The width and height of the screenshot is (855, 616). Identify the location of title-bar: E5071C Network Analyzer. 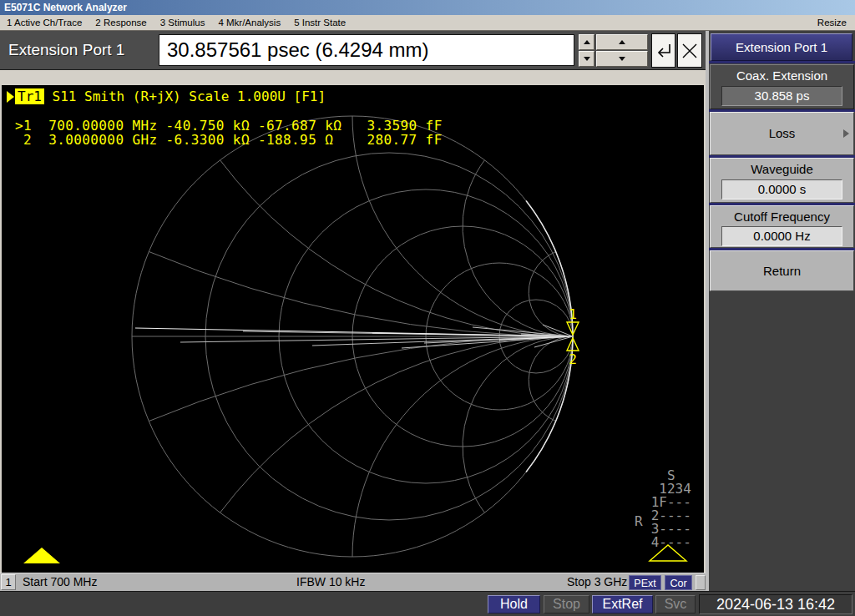
(428, 8).